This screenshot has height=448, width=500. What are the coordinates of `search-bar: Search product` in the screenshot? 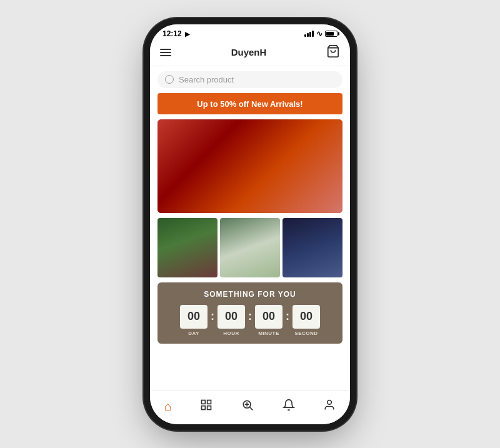 It's located at (250, 80).